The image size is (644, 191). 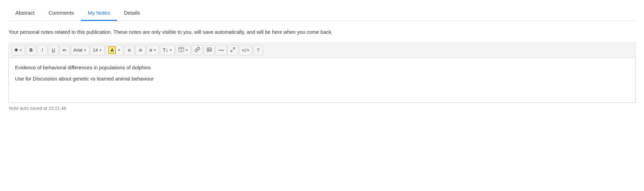 I want to click on tab-comments: Comments, so click(x=61, y=13).